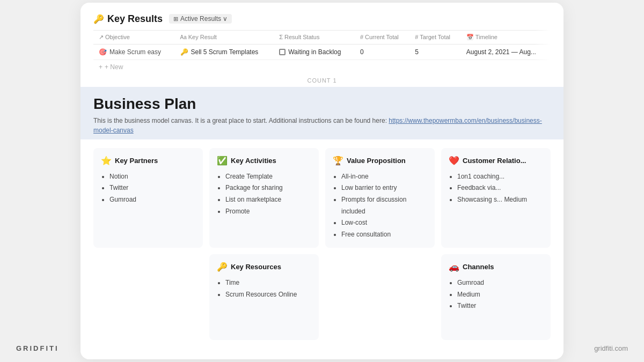  What do you see at coordinates (380, 198) in the screenshot?
I see `canvas-card-value-prop: 🏆 Value Proposition All-in-one Low barri…` at bounding box center [380, 198].